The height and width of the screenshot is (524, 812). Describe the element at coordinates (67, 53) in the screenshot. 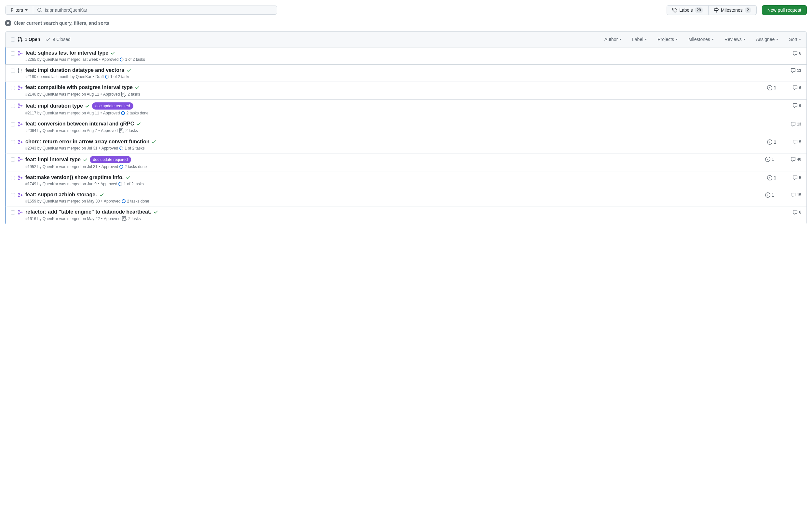

I see `pr-title-link: feat: sqlness test for interval type` at that location.